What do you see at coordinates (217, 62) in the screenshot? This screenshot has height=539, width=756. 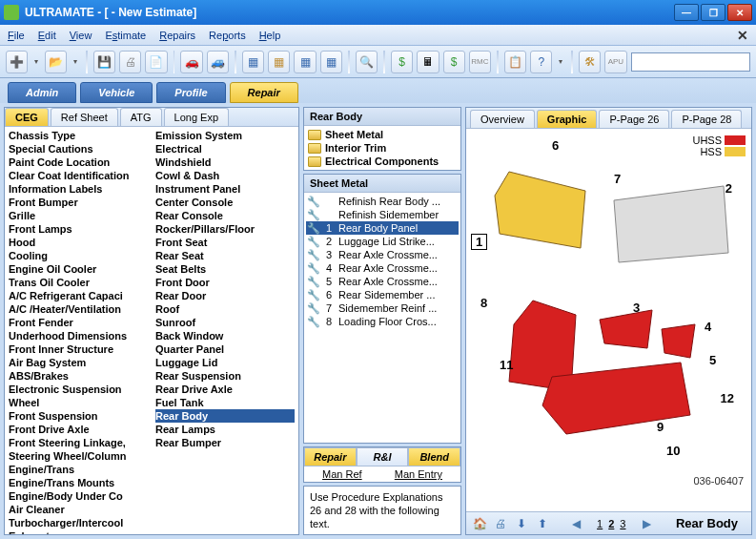 I see `vehicle-rear-icon: 🚙` at bounding box center [217, 62].